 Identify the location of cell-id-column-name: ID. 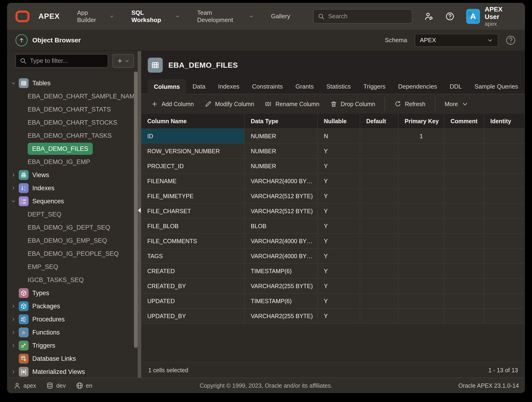
(193, 136).